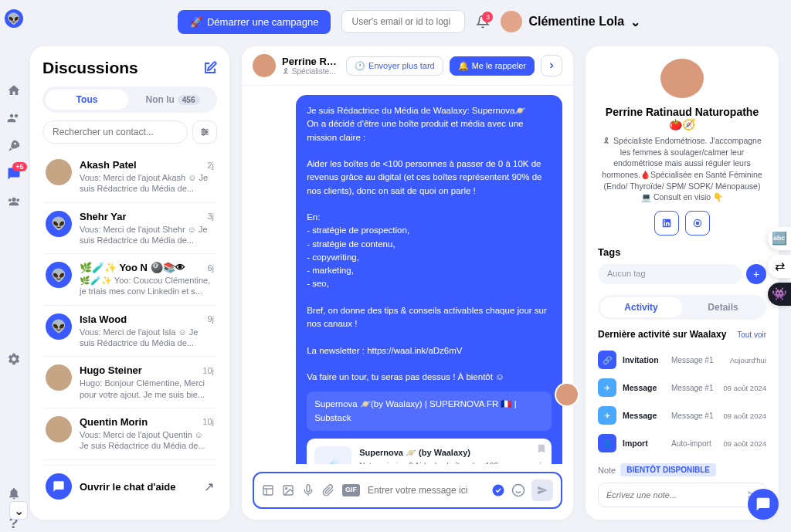  What do you see at coordinates (667, 223) in the screenshot?
I see `linkedin-button` at bounding box center [667, 223].